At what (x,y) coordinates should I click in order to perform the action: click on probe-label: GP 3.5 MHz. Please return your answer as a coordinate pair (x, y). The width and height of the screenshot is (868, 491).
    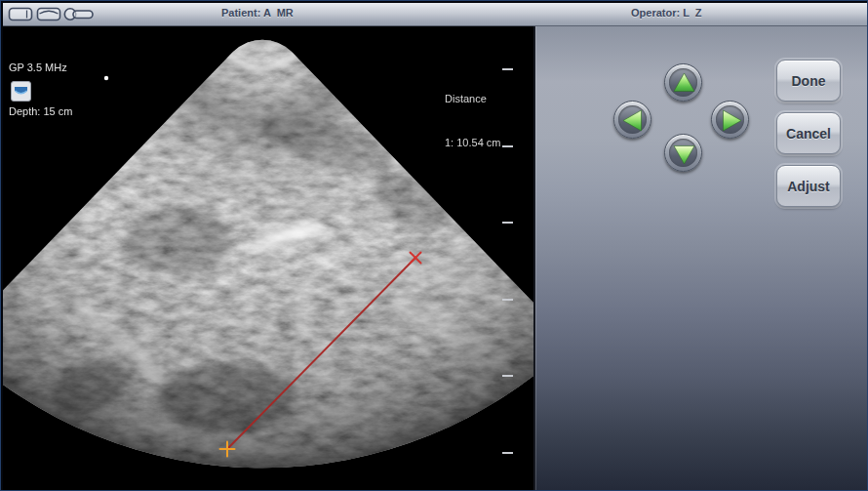
    Looking at the image, I should click on (41, 68).